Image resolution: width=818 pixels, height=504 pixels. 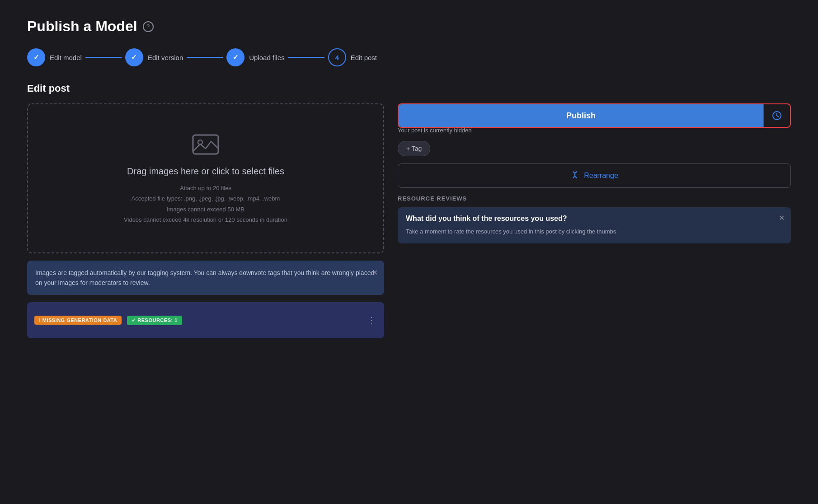 I want to click on page-title: Publish a Model, so click(x=82, y=26).